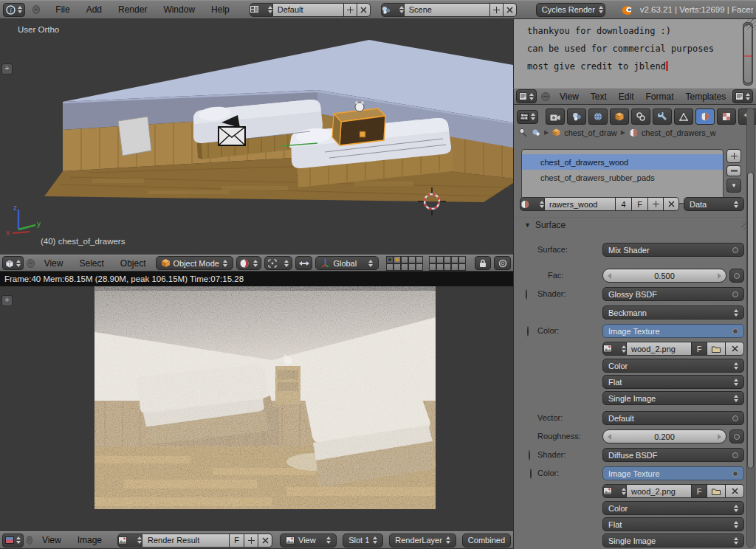  I want to click on roughness-socket-button, so click(737, 437).